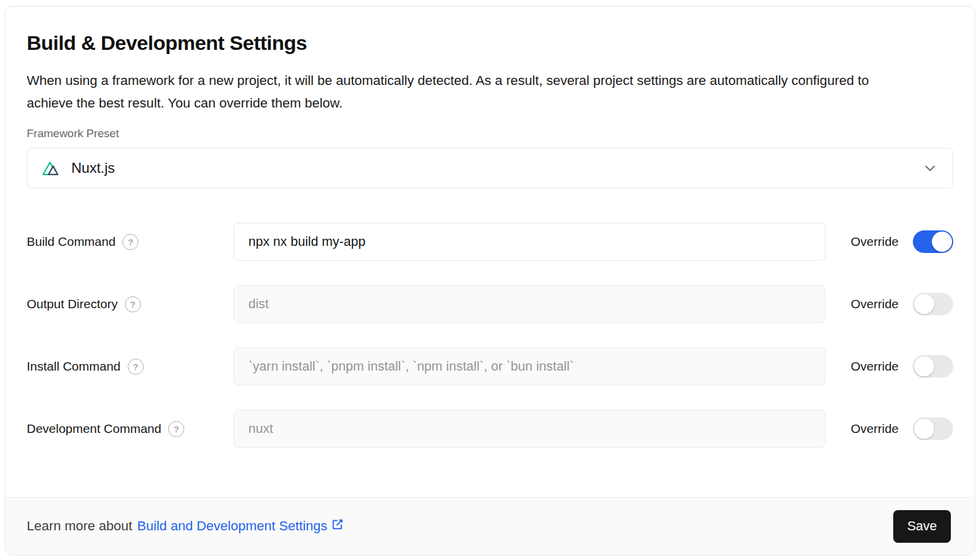 This screenshot has width=980, height=560. Describe the element at coordinates (490, 133) in the screenshot. I see `framework-preset-label: Framework Preset` at that location.